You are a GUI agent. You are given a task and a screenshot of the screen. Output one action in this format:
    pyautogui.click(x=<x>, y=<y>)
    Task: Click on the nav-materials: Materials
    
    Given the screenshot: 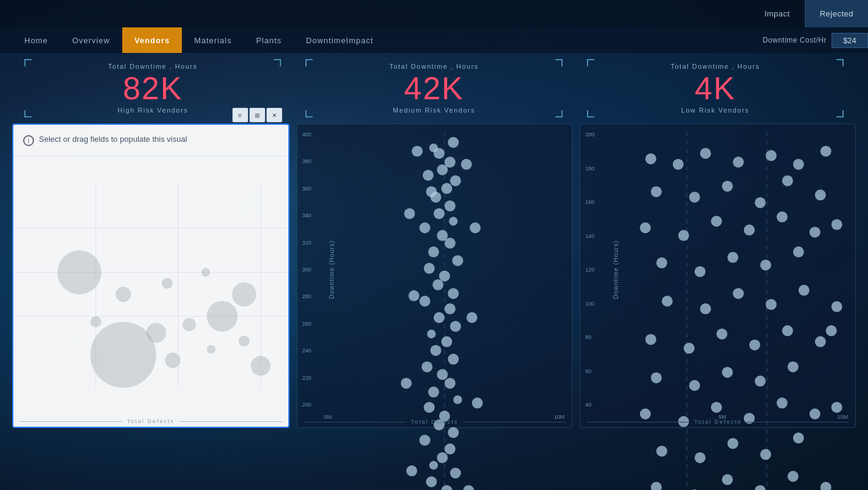 What is the action you would take?
    pyautogui.click(x=213, y=40)
    